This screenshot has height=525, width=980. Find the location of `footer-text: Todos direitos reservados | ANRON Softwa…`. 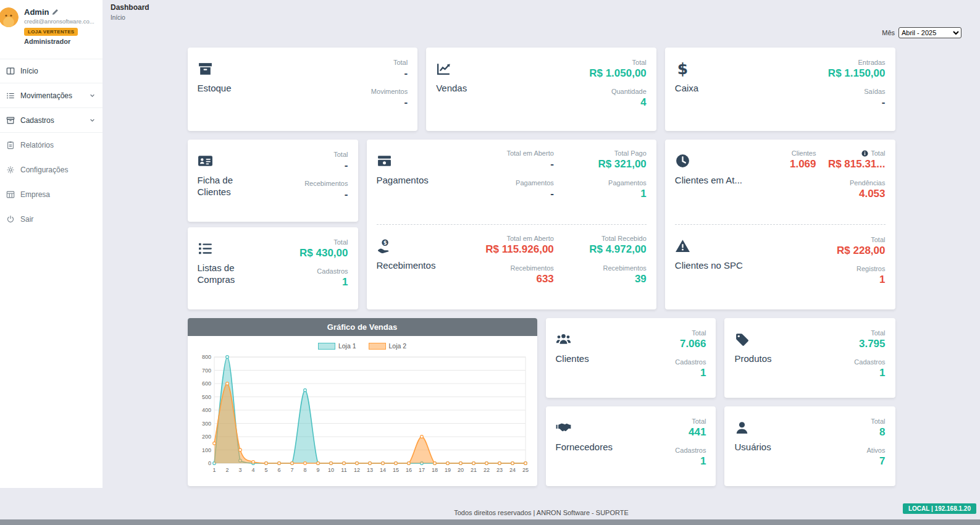

footer-text: Todos direitos reservados | ANRON Softwa… is located at coordinates (541, 513).